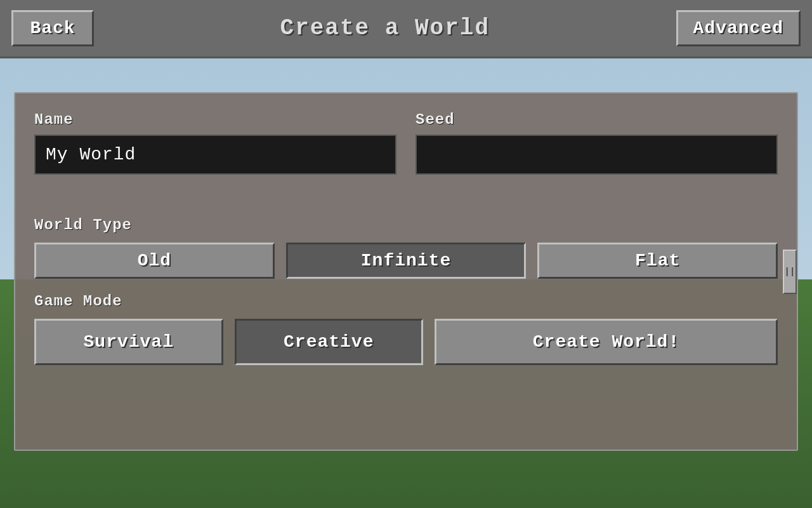 This screenshot has width=812, height=508. I want to click on fields-row: Name Seed, so click(406, 143).